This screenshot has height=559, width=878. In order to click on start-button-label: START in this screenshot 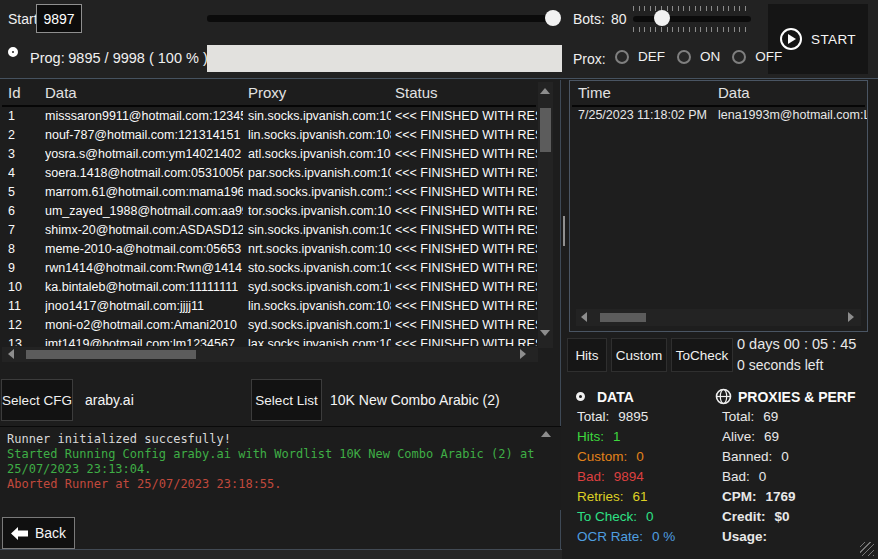, I will do `click(834, 40)`.